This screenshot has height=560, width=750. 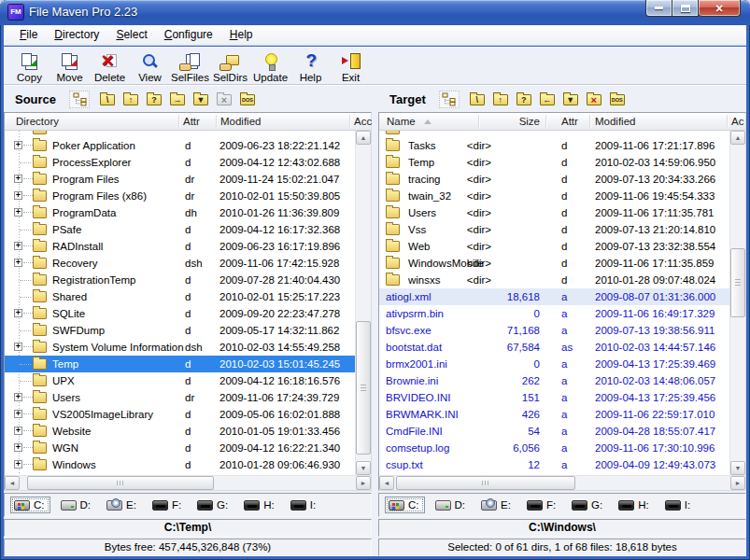 I want to click on menu-item-help: Help, so click(x=241, y=35).